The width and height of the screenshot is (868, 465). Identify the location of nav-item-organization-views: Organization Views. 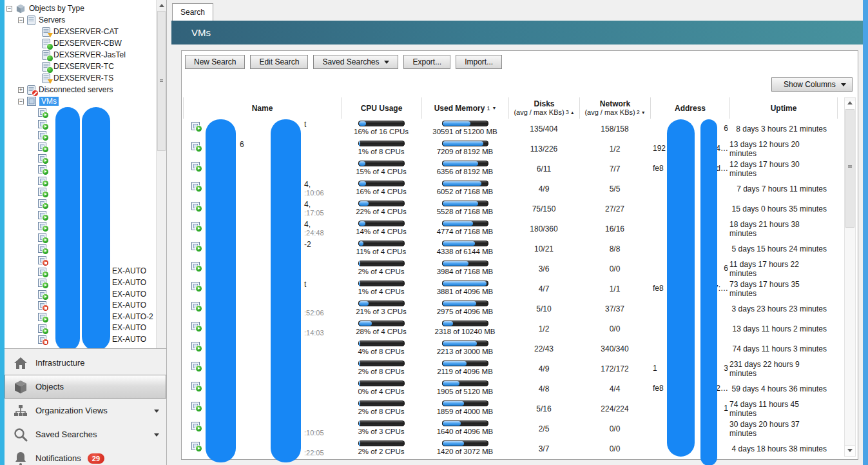
(85, 410).